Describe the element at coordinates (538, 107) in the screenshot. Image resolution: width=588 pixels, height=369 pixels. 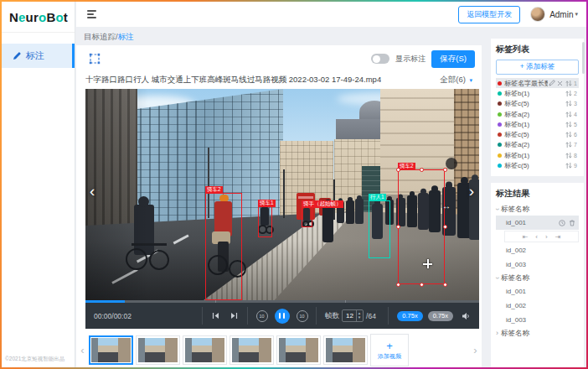
I see `tag-list-panel: 标签列表 + 添加标签 标签名字最长数...1标签b(1)2标签c(5)3标签a…` at that location.